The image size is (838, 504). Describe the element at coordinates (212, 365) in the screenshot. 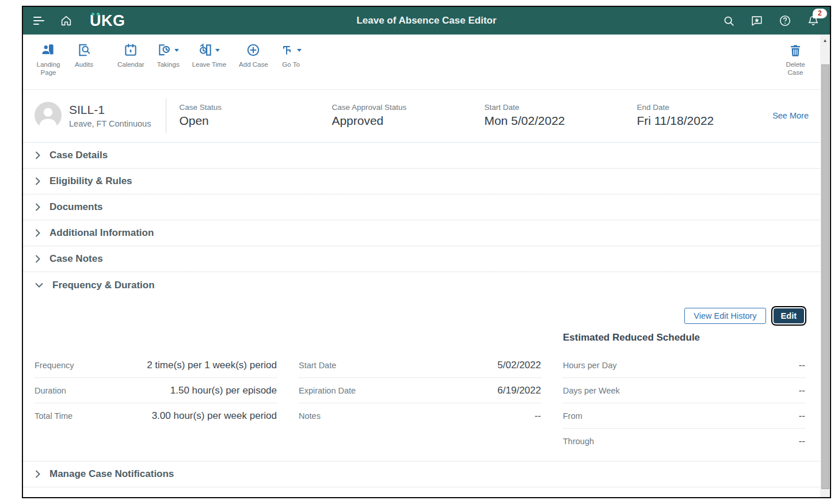

I see `row-value: 2 time(s) per 1 week(s) period` at that location.